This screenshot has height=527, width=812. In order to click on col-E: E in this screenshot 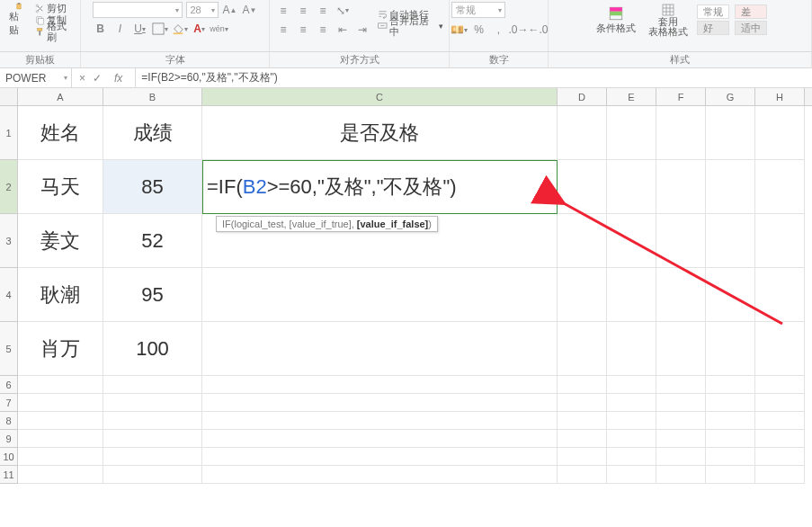, I will do `click(631, 97)`.